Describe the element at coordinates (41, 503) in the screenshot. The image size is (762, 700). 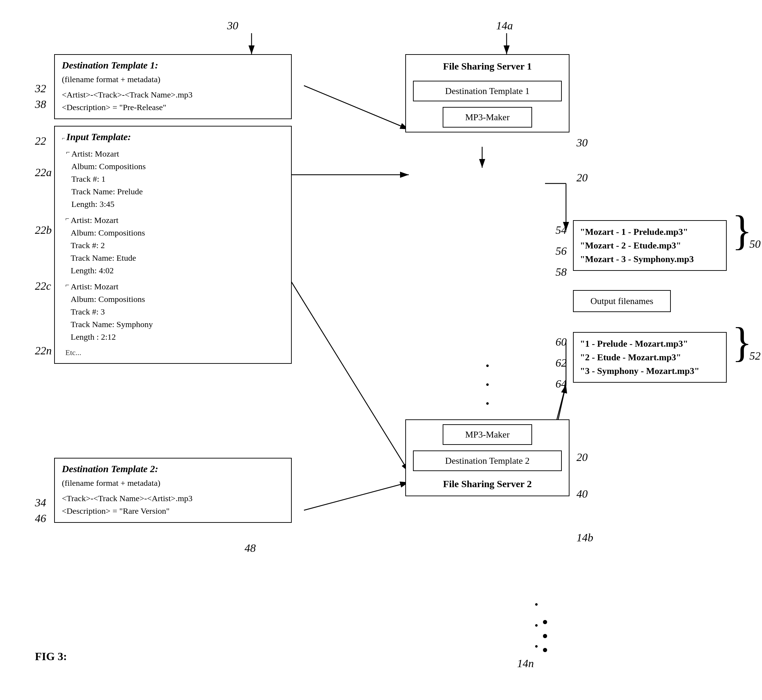
I see `number-34: 34` at that location.